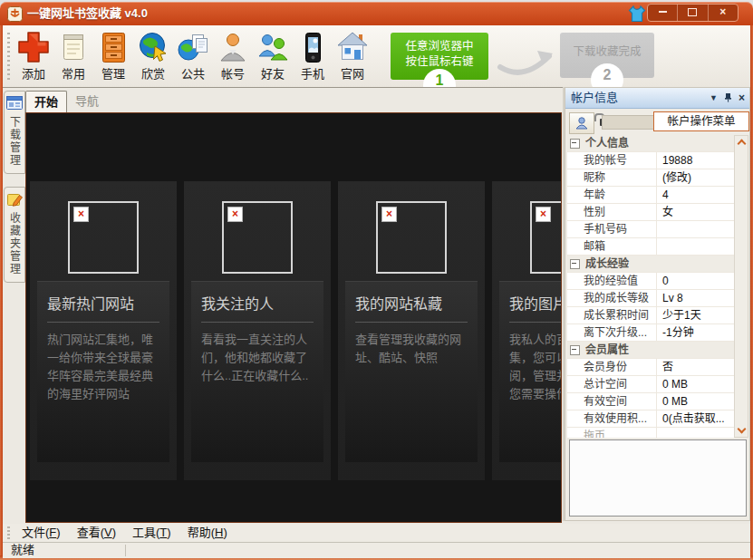  What do you see at coordinates (87, 101) in the screenshot?
I see `tab-navigation: 导航` at bounding box center [87, 101].